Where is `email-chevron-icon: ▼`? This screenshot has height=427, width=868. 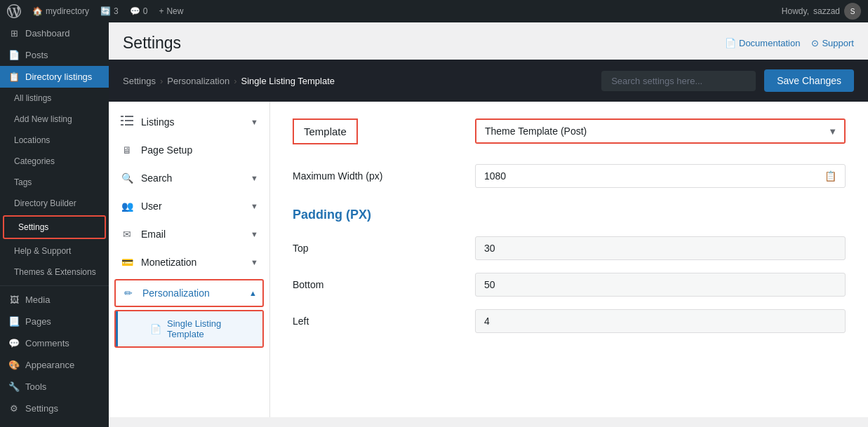
email-chevron-icon: ▼ is located at coordinates (254, 234).